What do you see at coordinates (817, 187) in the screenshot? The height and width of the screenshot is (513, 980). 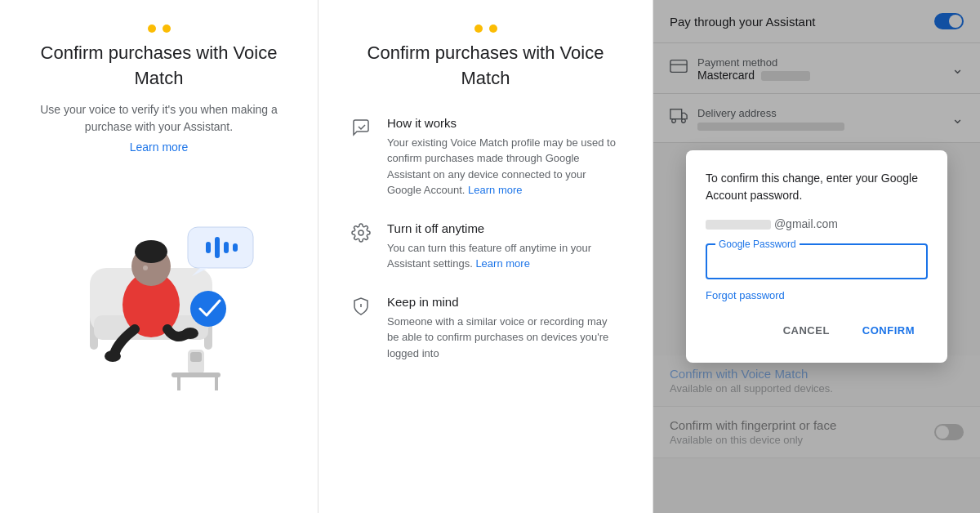 I see `modal-title: To confirm this change, enter your Googl…` at bounding box center [817, 187].